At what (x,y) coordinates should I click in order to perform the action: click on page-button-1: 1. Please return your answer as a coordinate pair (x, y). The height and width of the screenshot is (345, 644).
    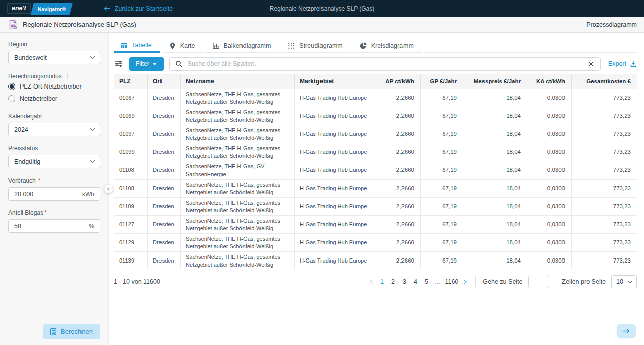
    Looking at the image, I should click on (382, 282).